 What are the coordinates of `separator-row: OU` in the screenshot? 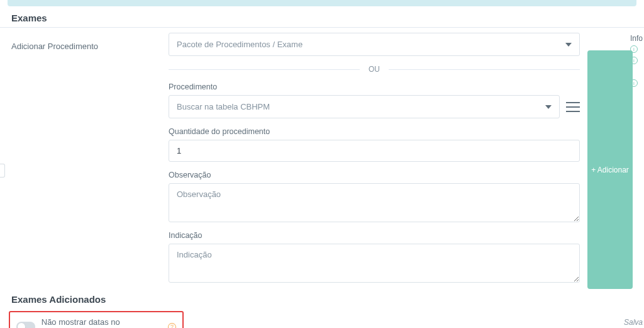 It's located at (374, 69).